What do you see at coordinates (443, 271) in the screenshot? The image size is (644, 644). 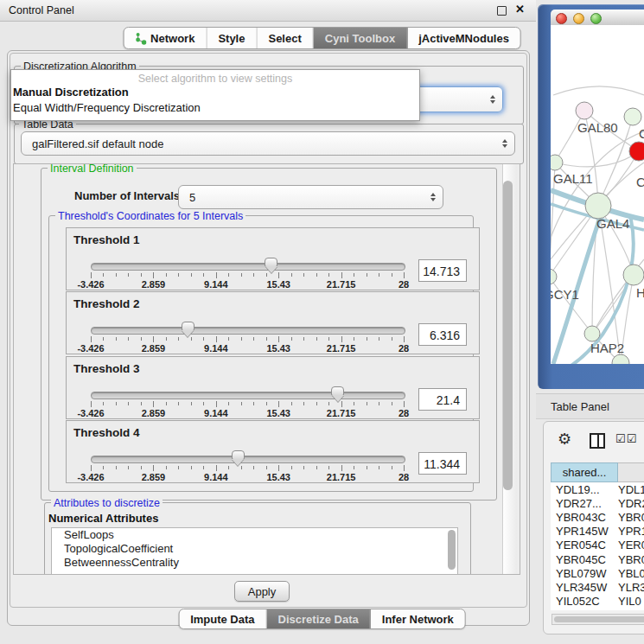 I see `threshold-value-field: 14.713` at bounding box center [443, 271].